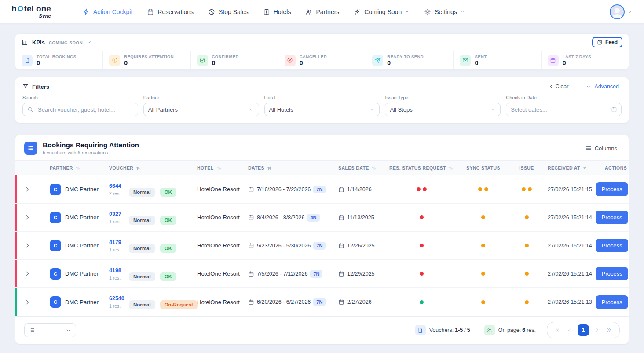 This screenshot has width=644, height=353. What do you see at coordinates (50, 330) in the screenshot?
I see `page-size-select` at bounding box center [50, 330].